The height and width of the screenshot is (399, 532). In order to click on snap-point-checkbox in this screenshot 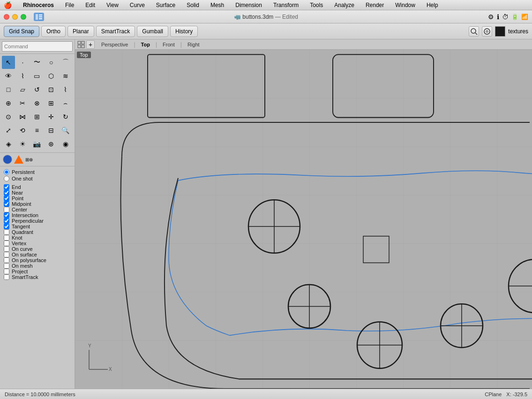, I will do `click(7, 198)`.